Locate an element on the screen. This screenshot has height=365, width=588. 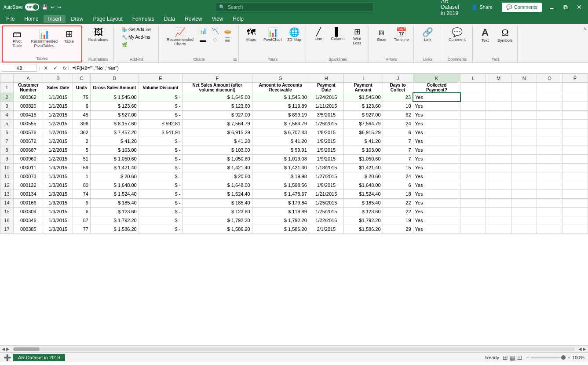
cell-9-I: $1,050.60 is located at coordinates (363, 159).